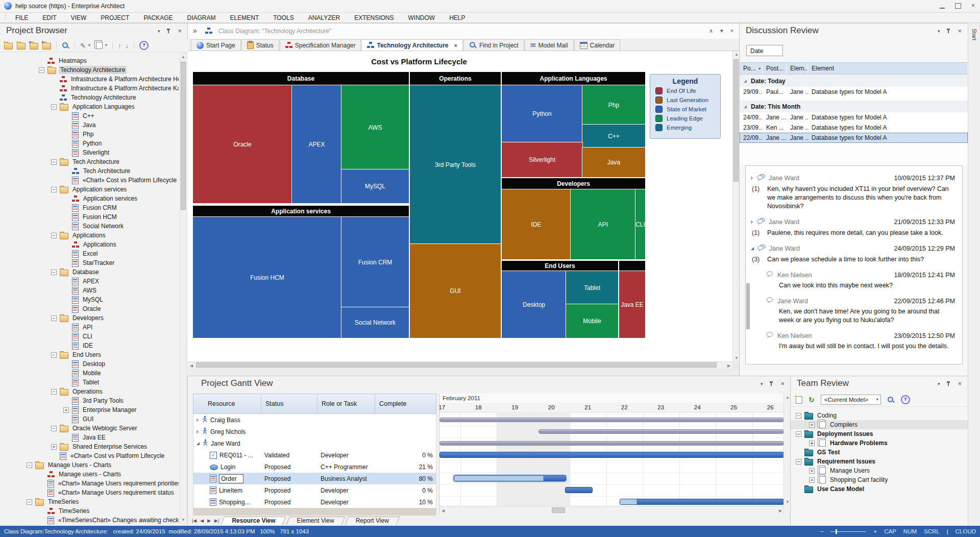  What do you see at coordinates (89, 392) in the screenshot?
I see `tree-item-operations: −Operations` at bounding box center [89, 392].